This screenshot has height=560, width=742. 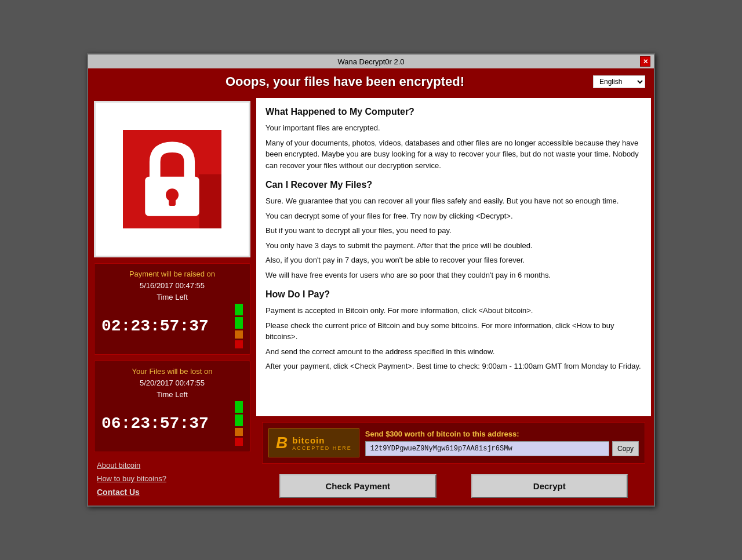 I want to click on close-button: ✕, so click(x=645, y=61).